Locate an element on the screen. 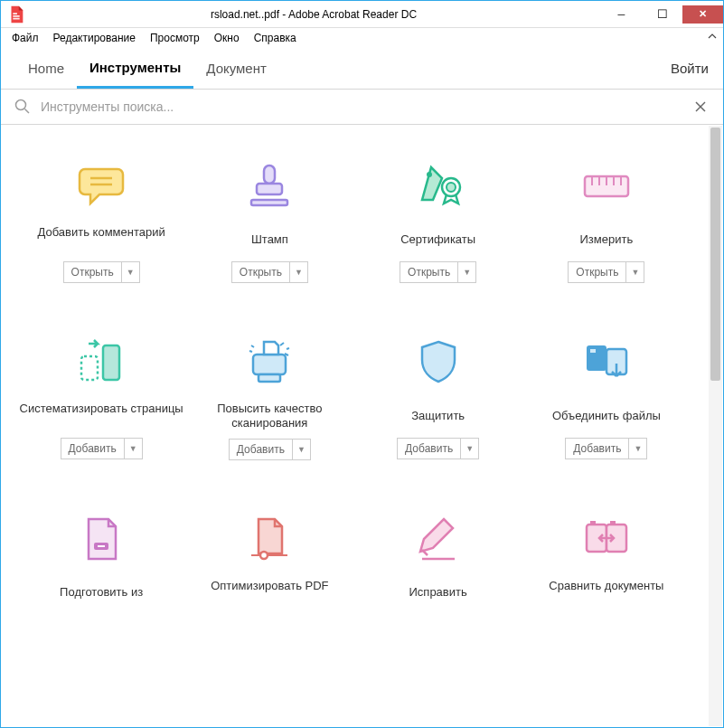 The image size is (724, 728). vertical-scrollbar is located at coordinates (716, 426).